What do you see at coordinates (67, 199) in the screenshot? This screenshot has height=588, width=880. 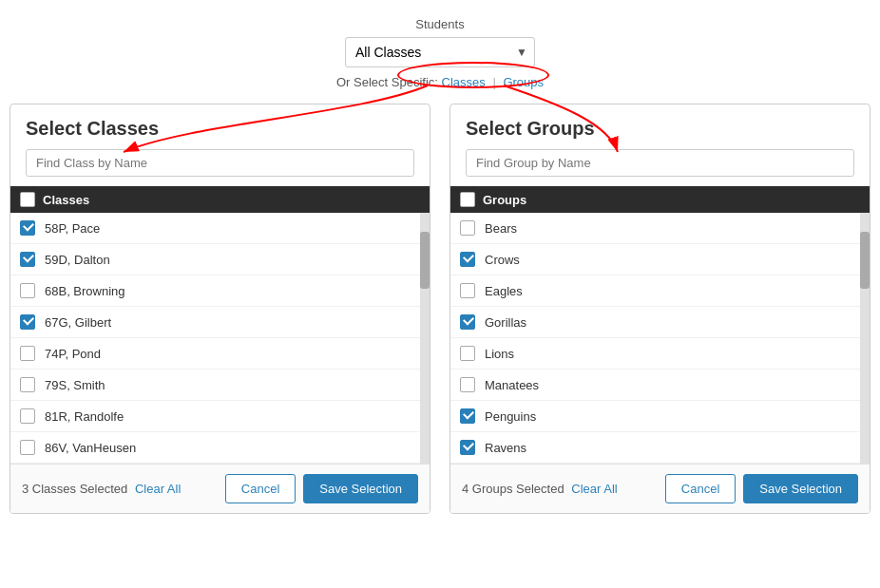 I see `classes-header-label: Classes` at bounding box center [67, 199].